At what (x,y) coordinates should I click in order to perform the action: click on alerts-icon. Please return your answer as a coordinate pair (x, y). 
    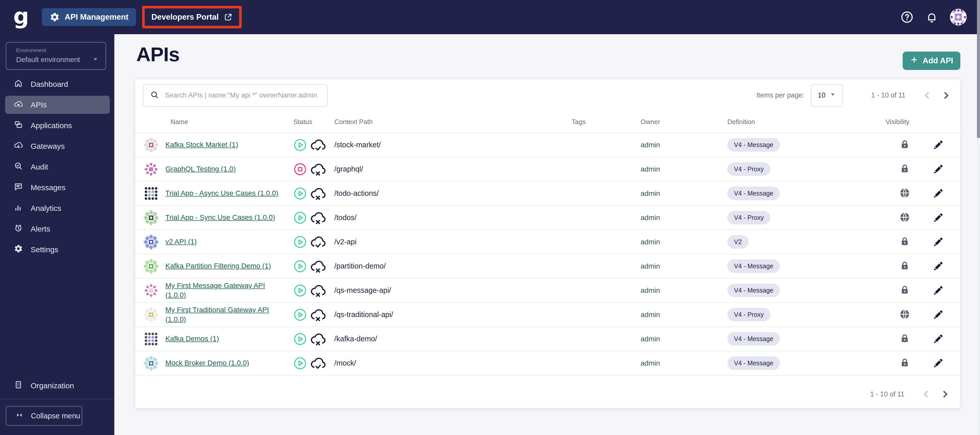
    Looking at the image, I should click on (18, 229).